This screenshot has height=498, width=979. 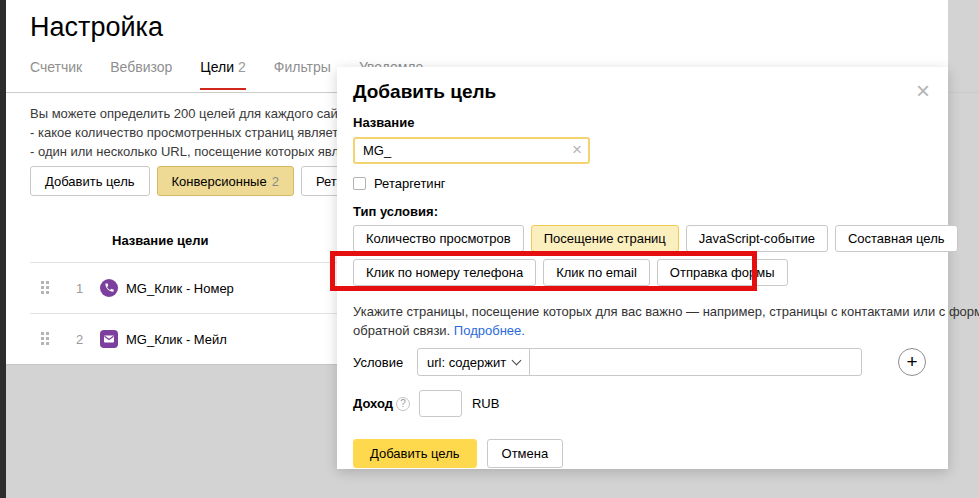 I want to click on retargeting-checkbox, so click(x=360, y=184).